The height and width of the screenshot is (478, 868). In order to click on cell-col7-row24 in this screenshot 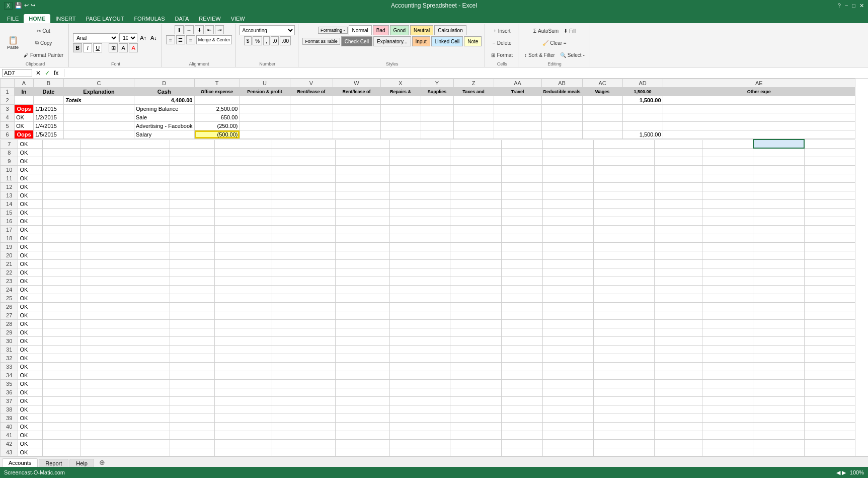, I will do `click(476, 289)`.